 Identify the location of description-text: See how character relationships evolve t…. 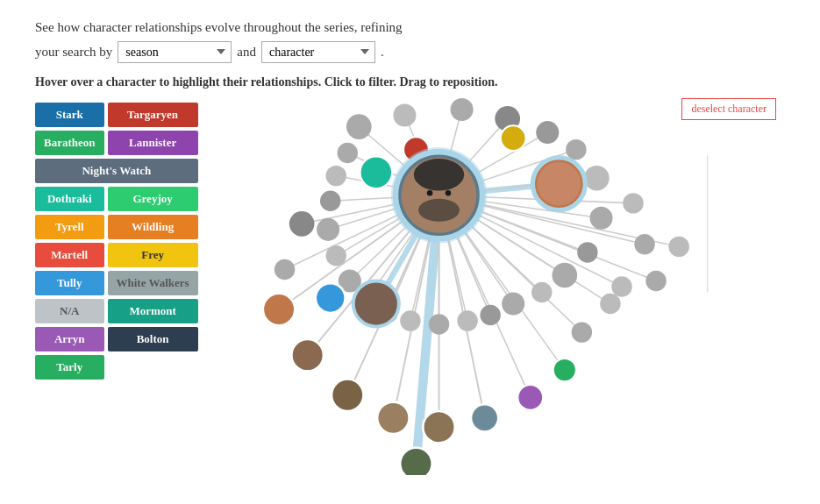
(342, 40).